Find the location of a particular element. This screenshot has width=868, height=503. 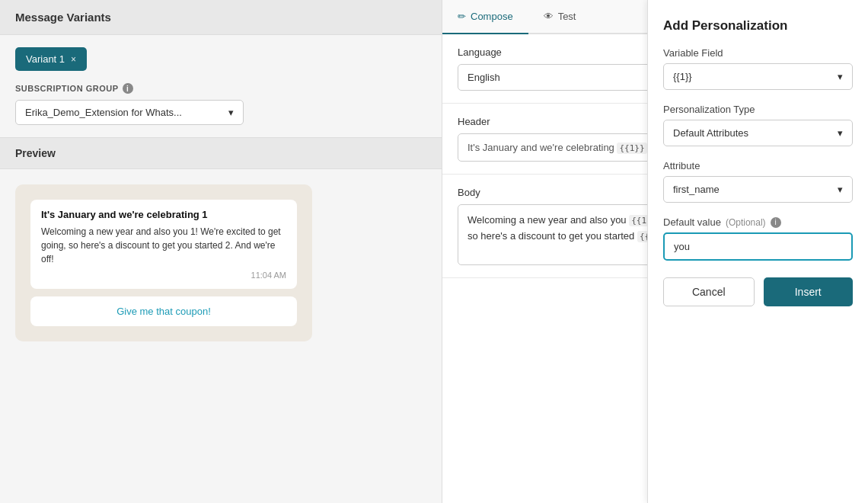

subscription-chevron-icon: ▾ is located at coordinates (231, 113).